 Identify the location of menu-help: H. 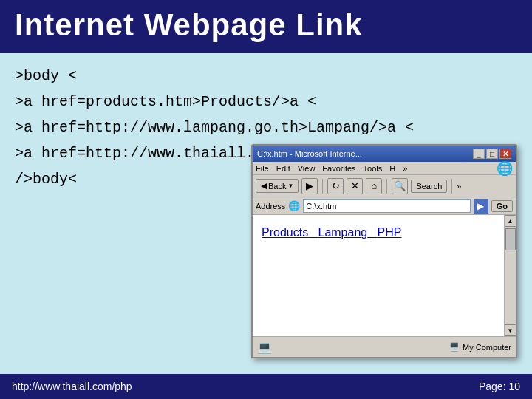
(392, 168).